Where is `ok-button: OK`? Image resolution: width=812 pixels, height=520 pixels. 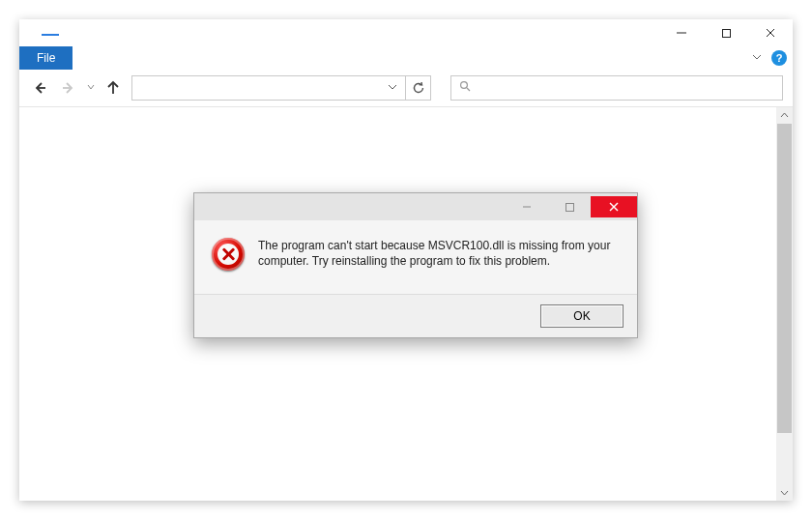
ok-button: OK is located at coordinates (582, 316).